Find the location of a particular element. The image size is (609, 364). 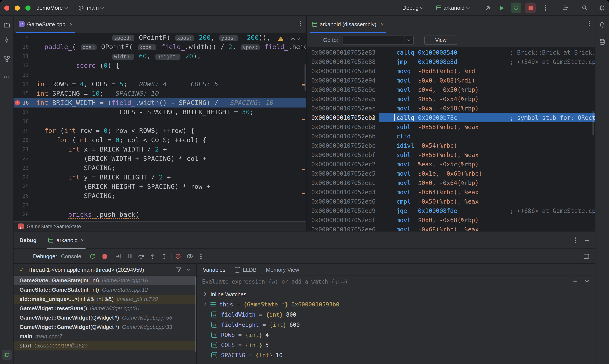

disasm-row: 0x0000000107052ed3movl-0x64(%rbp), %eax is located at coordinates (451, 192).